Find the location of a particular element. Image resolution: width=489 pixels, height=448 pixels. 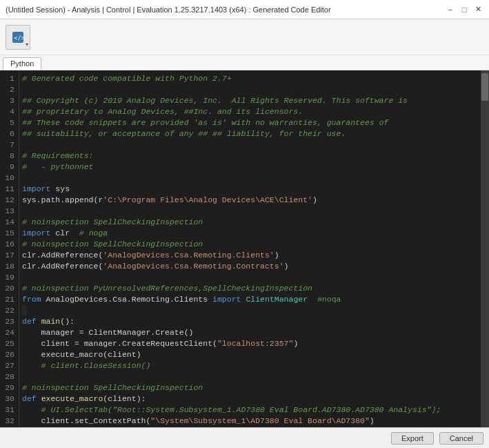

cancel-button: Cancel is located at coordinates (461, 438).